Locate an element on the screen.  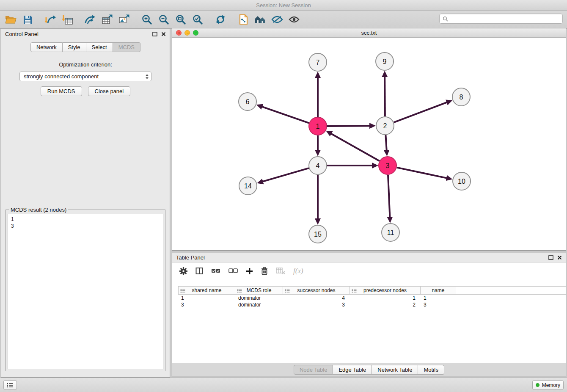
tab-mcds: MCDS is located at coordinates (127, 47).